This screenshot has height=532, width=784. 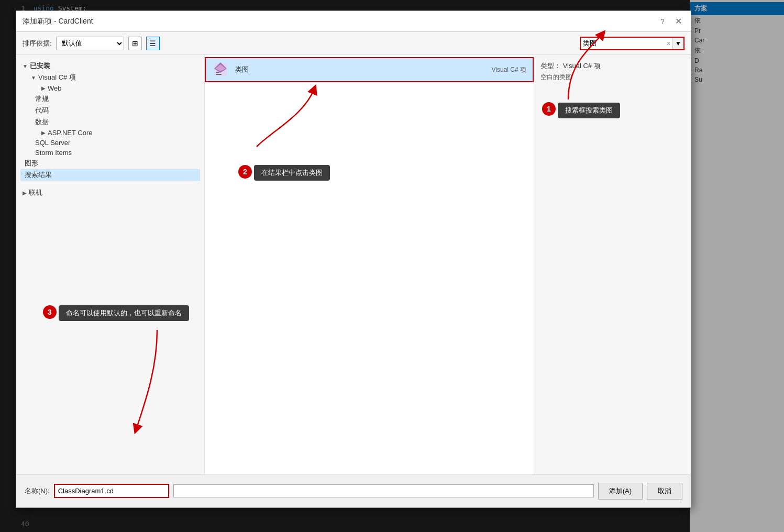 What do you see at coordinates (57, 77) in the screenshot?
I see `visual-csharp-label: Visual C# 项` at bounding box center [57, 77].